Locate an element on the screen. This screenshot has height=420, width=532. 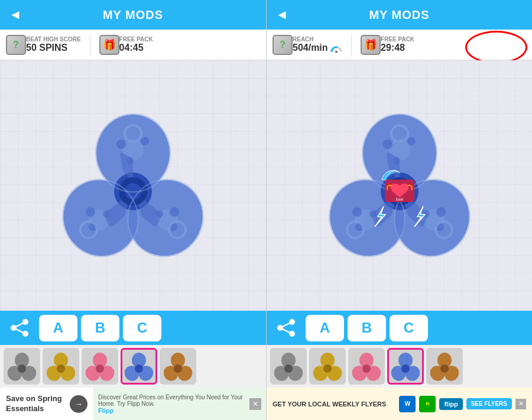
right-back-button: ◄ is located at coordinates (282, 15).